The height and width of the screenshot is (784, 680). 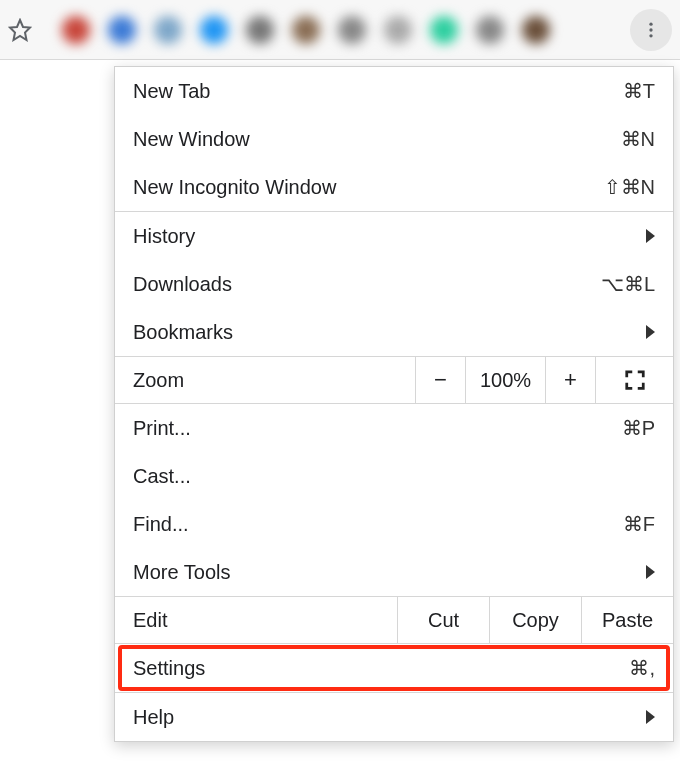 What do you see at coordinates (570, 380) in the screenshot?
I see `zoom-in-button: +` at bounding box center [570, 380].